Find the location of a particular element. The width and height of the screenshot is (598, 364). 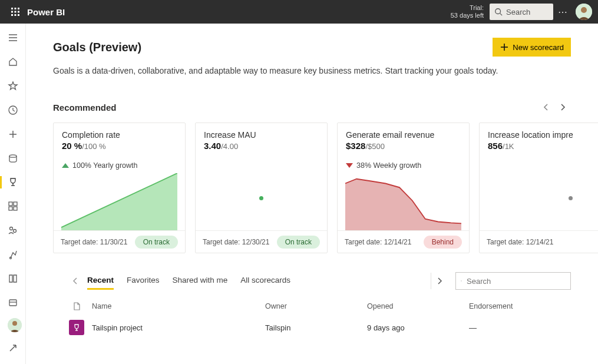

new-scorecard-label: New scorecard is located at coordinates (538, 47).